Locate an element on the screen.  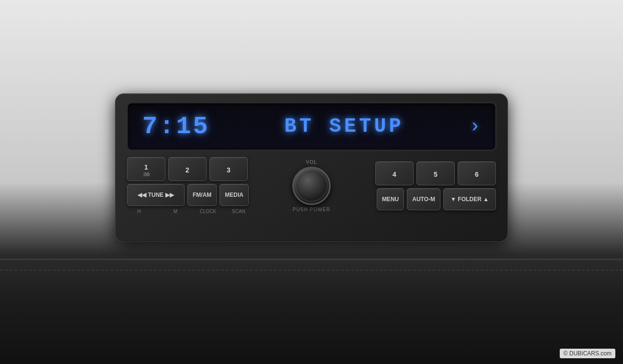
label-m: M is located at coordinates (175, 212).